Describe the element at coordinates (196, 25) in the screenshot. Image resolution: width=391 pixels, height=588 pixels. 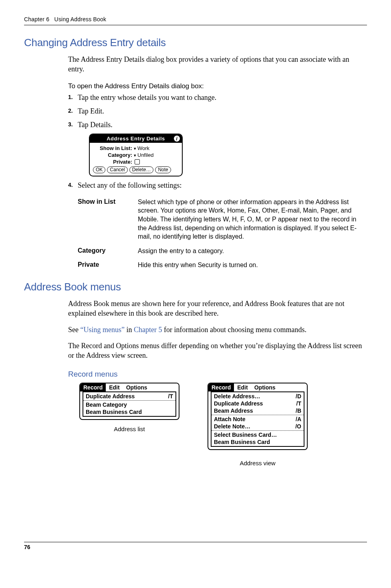
I see `header-rule` at that location.